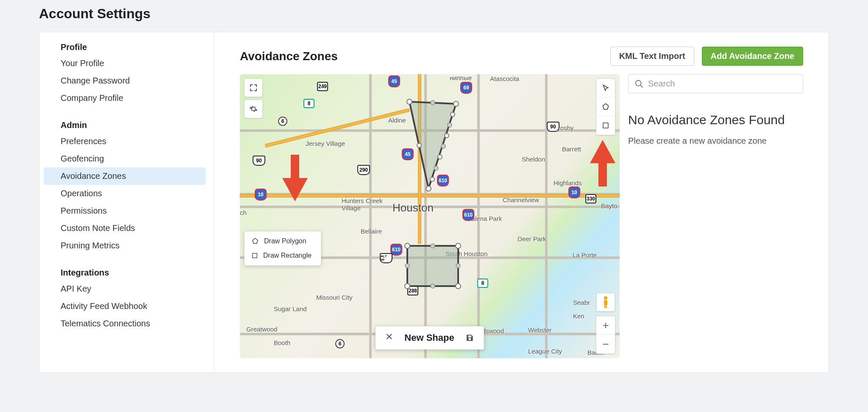 This screenshot has width=868, height=412. What do you see at coordinates (125, 47) in the screenshot?
I see `sidebar-heading-profile: Profile` at bounding box center [125, 47].